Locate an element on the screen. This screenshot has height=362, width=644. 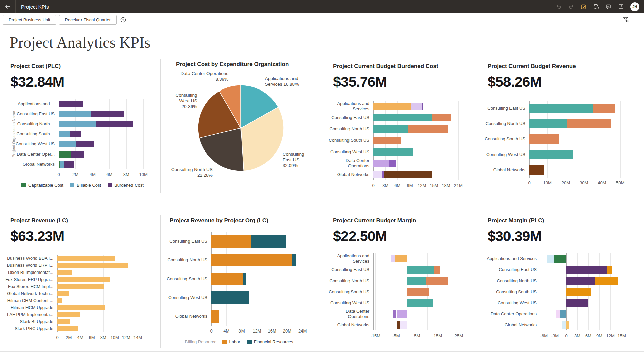
legend-item: Financial Resources is located at coordinates (270, 342).